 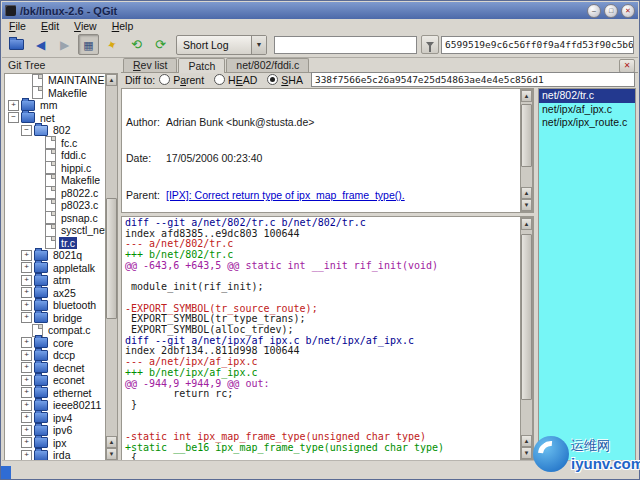 I want to click on tree-item-p8022-c: p8022.c, so click(x=56, y=194).